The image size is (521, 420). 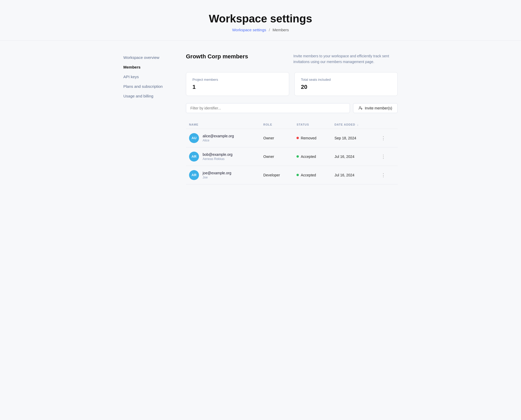 I want to click on section-description: Invite members to your workspace and eff…, so click(x=346, y=59).